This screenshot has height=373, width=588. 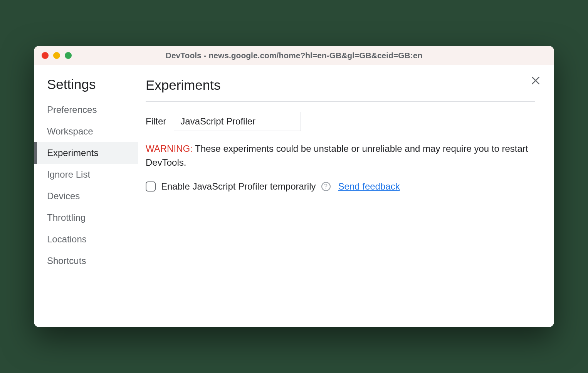 What do you see at coordinates (86, 261) in the screenshot?
I see `sidebar-item-shortcuts: Shortcuts` at bounding box center [86, 261].